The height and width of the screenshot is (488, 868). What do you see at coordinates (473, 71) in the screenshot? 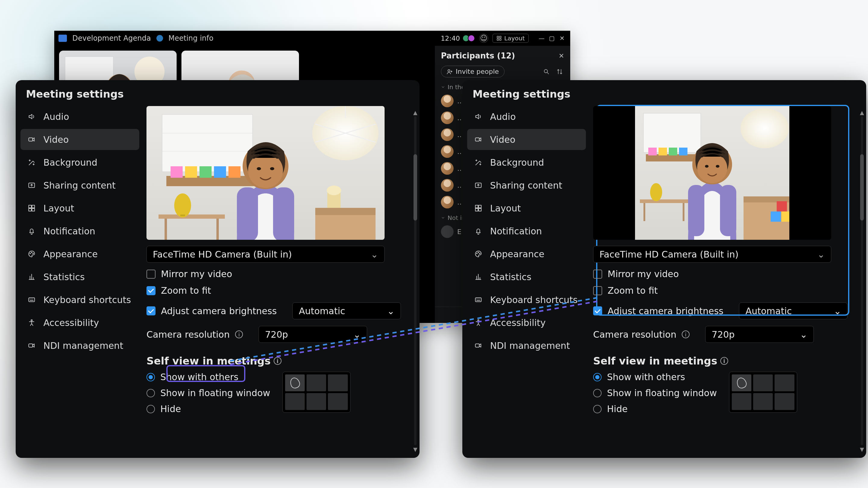
I see `invite-people-button: Invite people` at bounding box center [473, 71].